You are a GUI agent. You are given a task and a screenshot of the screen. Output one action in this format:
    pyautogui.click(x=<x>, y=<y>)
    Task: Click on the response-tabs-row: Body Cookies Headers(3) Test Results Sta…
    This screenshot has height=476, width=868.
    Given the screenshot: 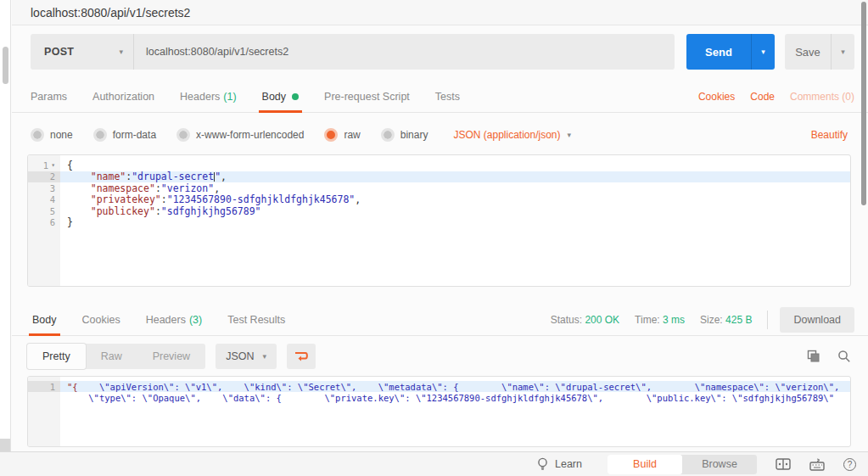 What is the action you would take?
    pyautogui.click(x=440, y=320)
    